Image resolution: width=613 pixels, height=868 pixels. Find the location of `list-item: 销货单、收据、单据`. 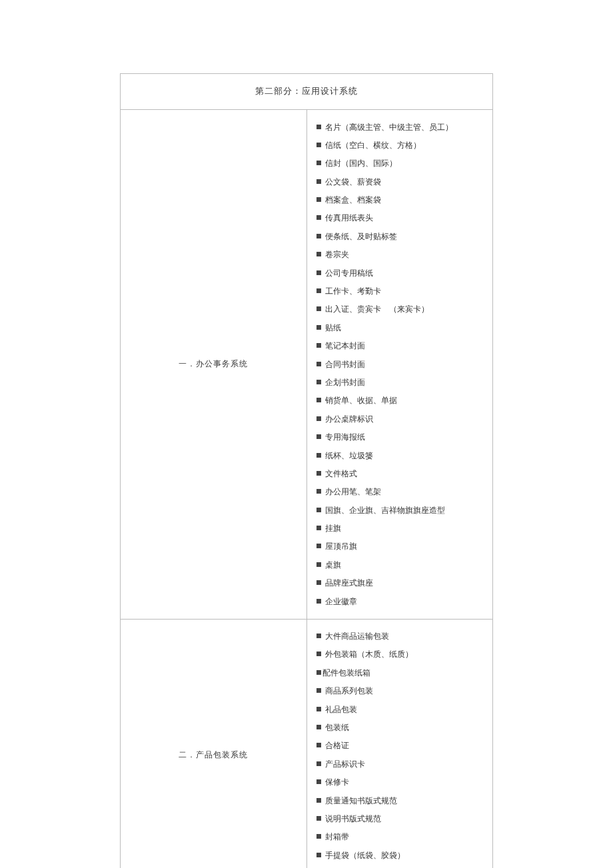

list-item: 销货单、收据、单据 is located at coordinates (401, 401).